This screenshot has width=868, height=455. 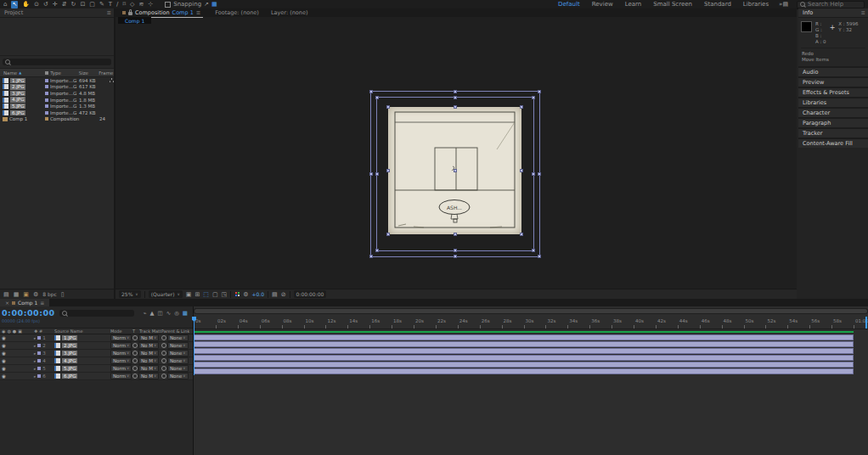 What do you see at coordinates (57, 113) in the screenshot?
I see `project-item-row: 6.JPGImporte...G472 KB` at bounding box center [57, 113].